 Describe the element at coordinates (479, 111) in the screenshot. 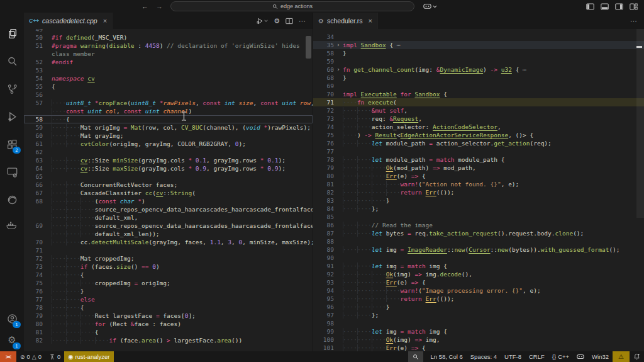

I see `code-line: 72········&mut self,` at that location.